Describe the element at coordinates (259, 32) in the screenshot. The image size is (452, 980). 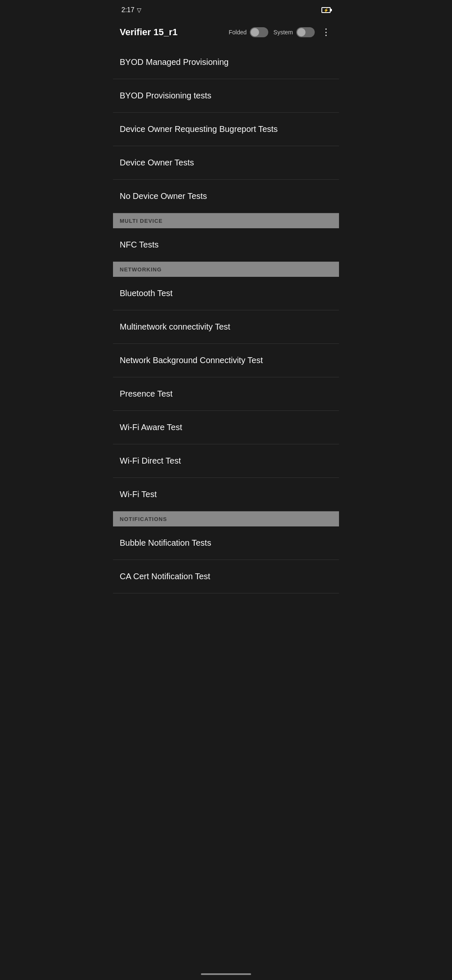
I see `folded-toggle` at that location.